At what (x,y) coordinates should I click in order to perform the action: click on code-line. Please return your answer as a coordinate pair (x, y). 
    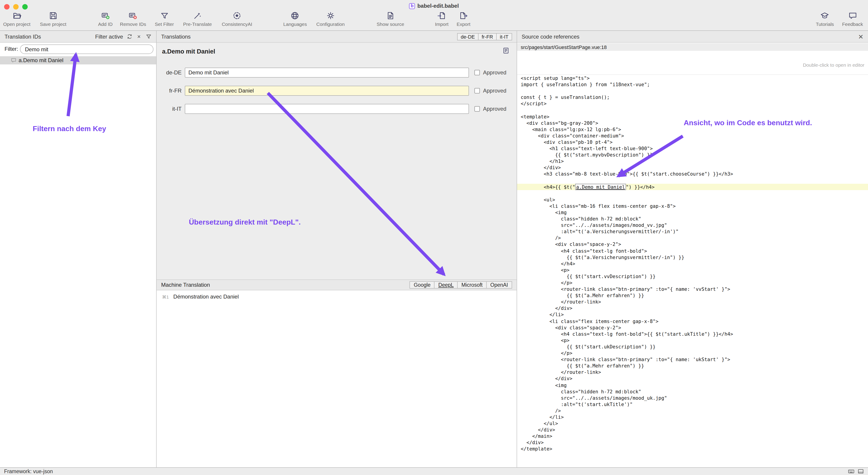
    Looking at the image, I should click on (693, 110).